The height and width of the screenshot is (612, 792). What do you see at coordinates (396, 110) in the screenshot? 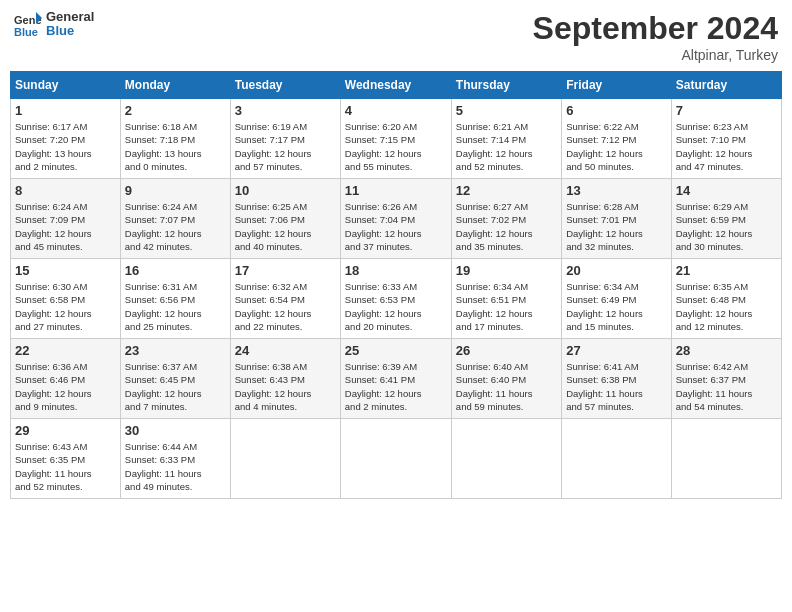
I see `day-number: 4` at bounding box center [396, 110].